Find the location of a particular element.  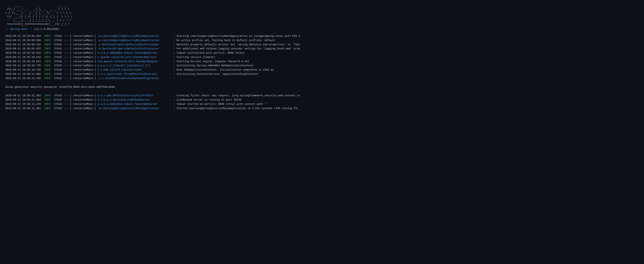

log-line: 2019-09-11 19:36:10.643 INFO 37618 --- [… is located at coordinates (322, 57).